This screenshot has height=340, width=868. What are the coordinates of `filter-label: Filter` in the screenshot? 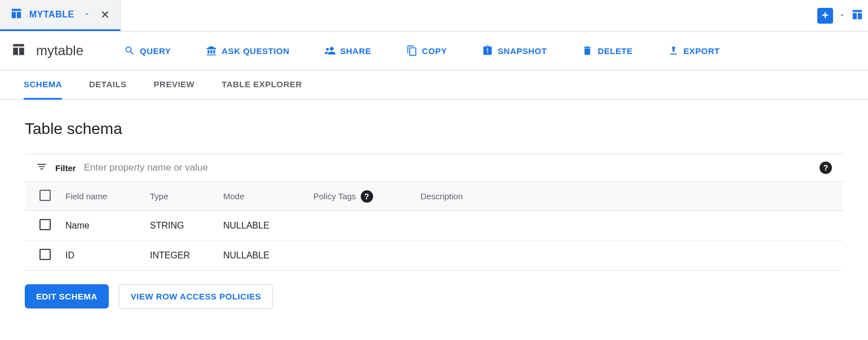 It's located at (65, 168).